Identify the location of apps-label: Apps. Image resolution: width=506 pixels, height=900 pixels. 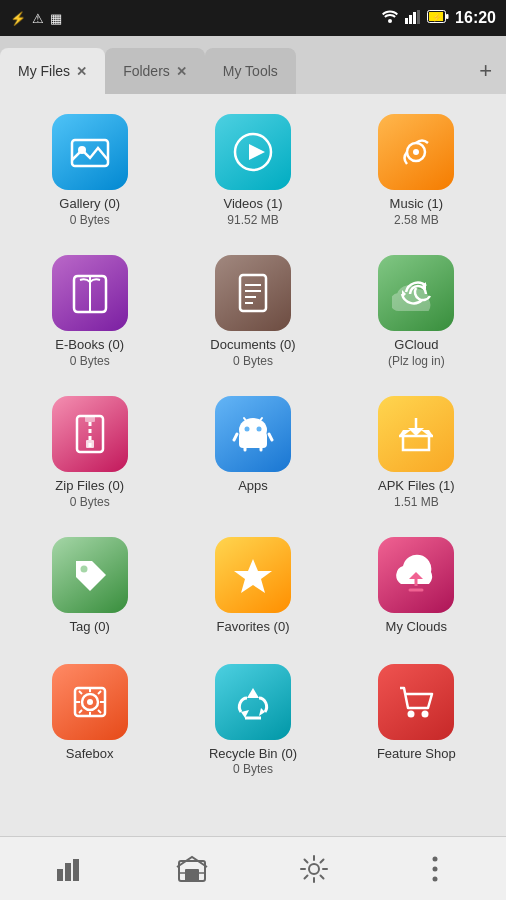
(253, 486).